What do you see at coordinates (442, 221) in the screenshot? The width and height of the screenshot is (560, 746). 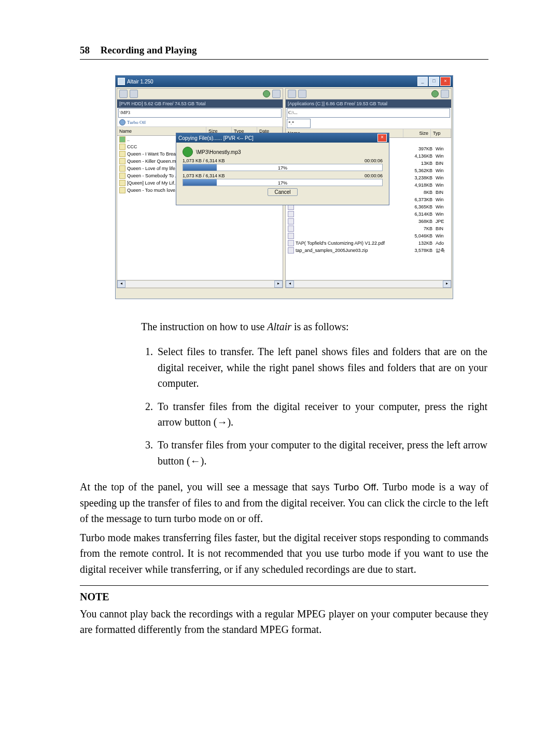 I see `file-type: JPE` at bounding box center [442, 221].